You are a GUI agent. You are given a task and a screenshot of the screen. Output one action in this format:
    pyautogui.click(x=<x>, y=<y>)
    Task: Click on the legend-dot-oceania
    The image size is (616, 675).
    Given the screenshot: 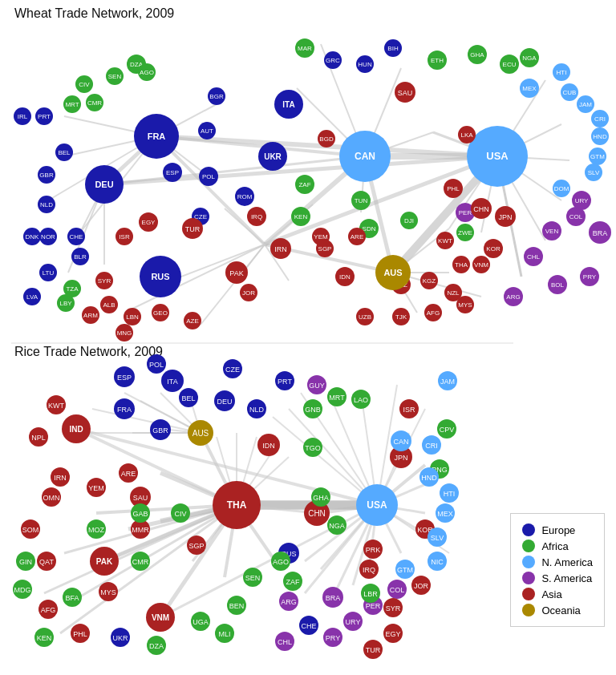 What is the action you would take?
    pyautogui.click(x=529, y=610)
    